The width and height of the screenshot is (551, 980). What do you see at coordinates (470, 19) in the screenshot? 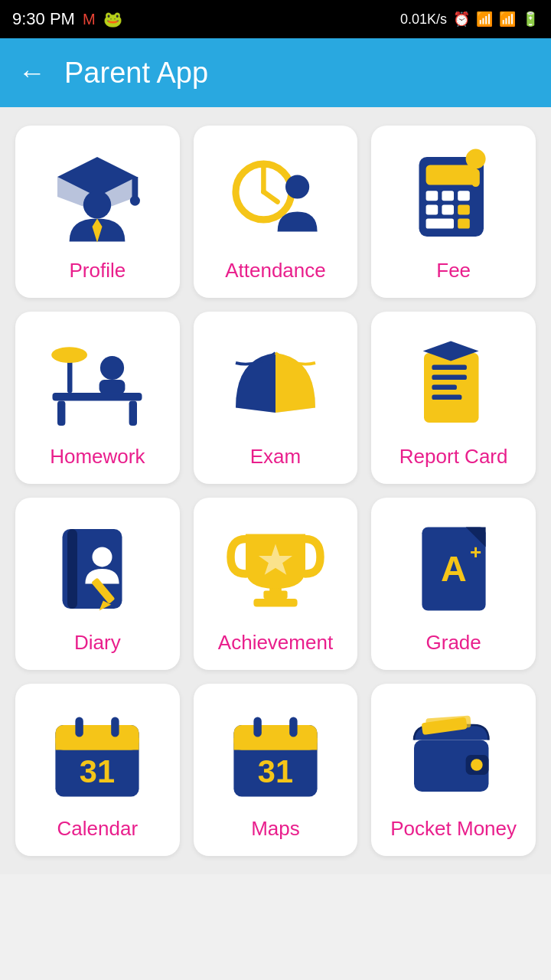
I see `status-right: 0.01K/s ⏰ 📶 📶 🔋` at bounding box center [470, 19].